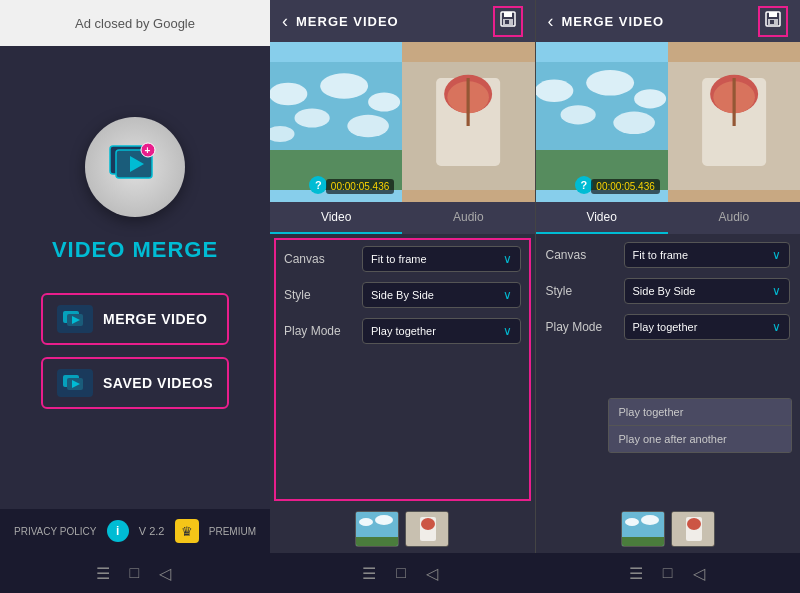 The width and height of the screenshot is (800, 593). Describe the element at coordinates (668, 218) in the screenshot. I see `panel-tabs-right: Video Audio` at that location.